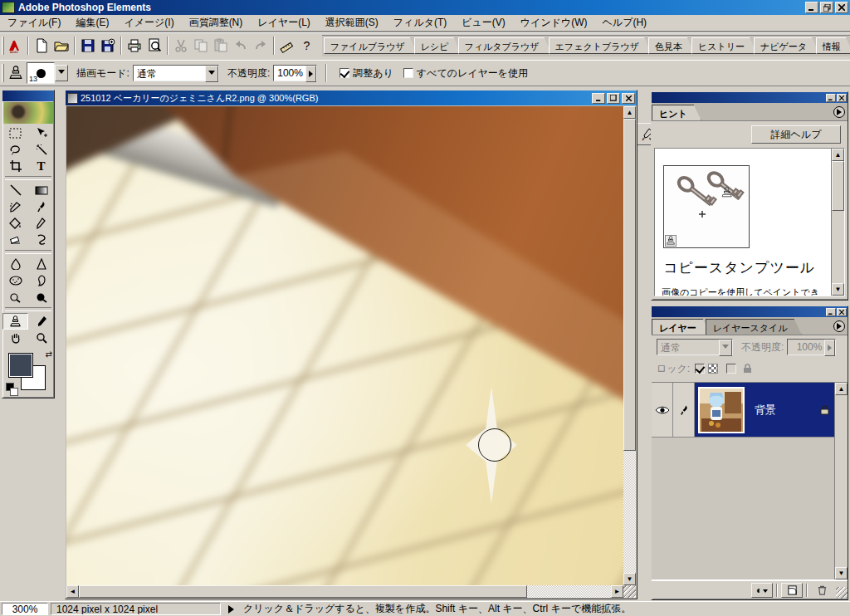 The width and height of the screenshot is (850, 616). What do you see at coordinates (12, 389) in the screenshot?
I see `default-colors-icon` at bounding box center [12, 389].